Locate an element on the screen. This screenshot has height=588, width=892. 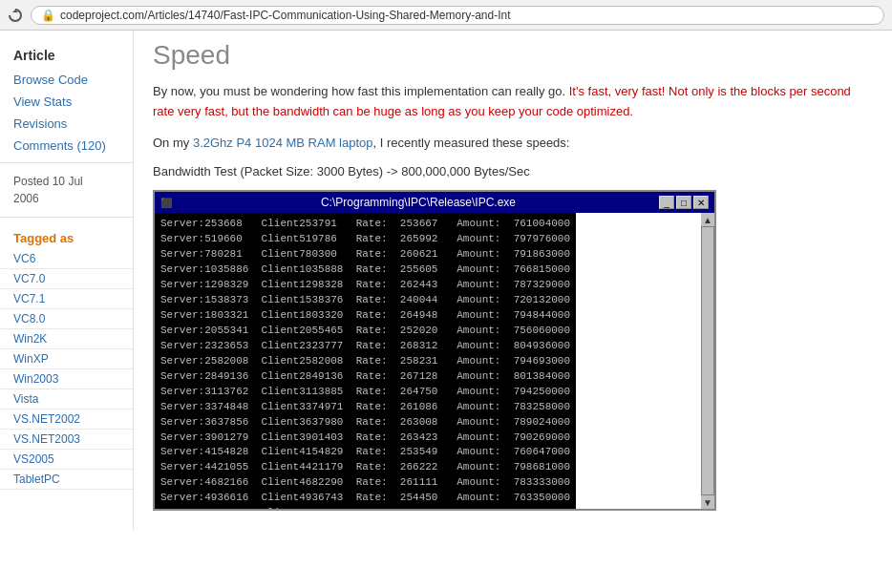
url-bar: 🔒 codeproject.com/Articles/14740/Fast-IP… is located at coordinates (457, 15).